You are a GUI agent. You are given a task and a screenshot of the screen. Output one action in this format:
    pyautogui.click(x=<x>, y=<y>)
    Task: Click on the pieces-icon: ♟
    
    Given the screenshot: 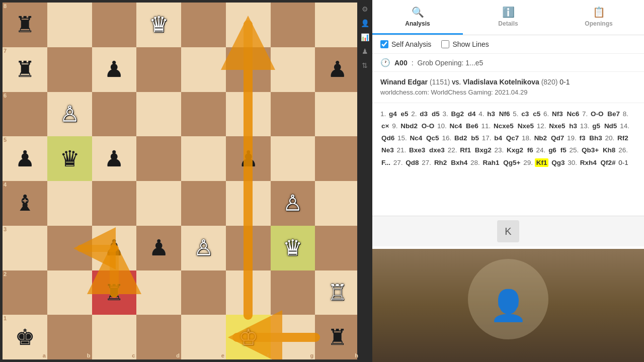 What is the action you would take?
    pyautogui.click(x=365, y=51)
    